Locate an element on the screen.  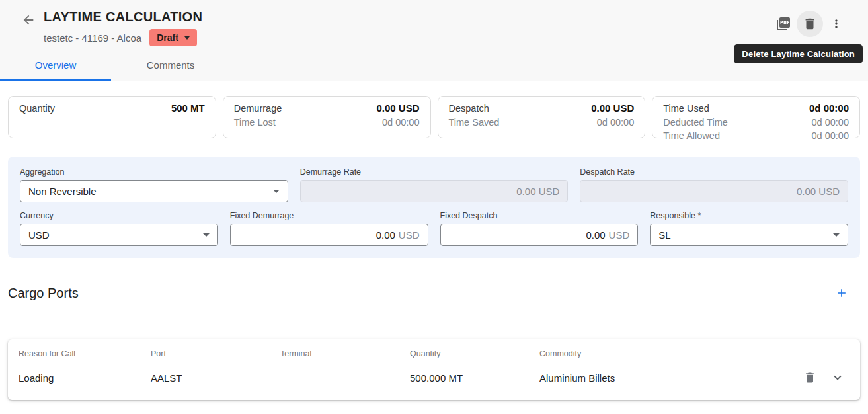
col-header-reason: Reason for Call is located at coordinates (85, 354).